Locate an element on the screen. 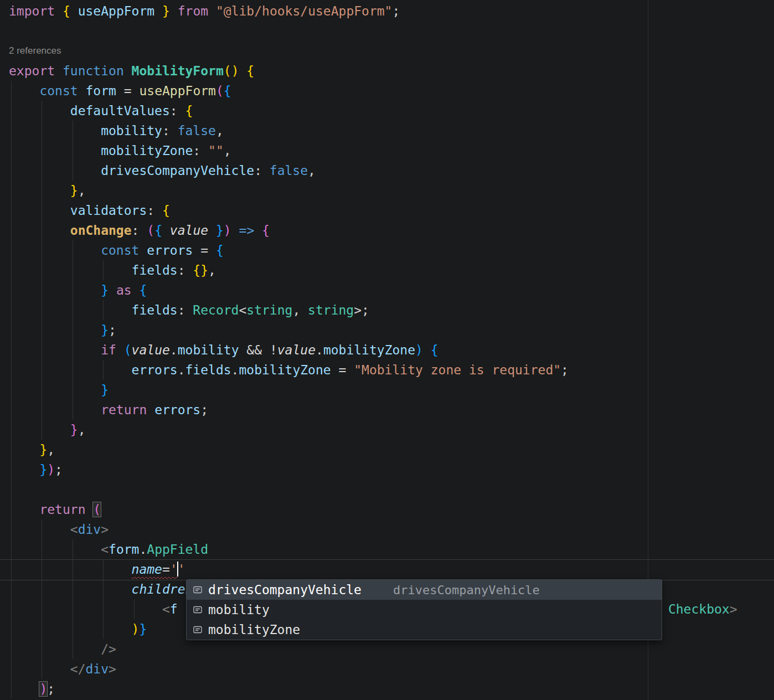 The width and height of the screenshot is (774, 700). code-line: fields: {}, is located at coordinates (391, 270).